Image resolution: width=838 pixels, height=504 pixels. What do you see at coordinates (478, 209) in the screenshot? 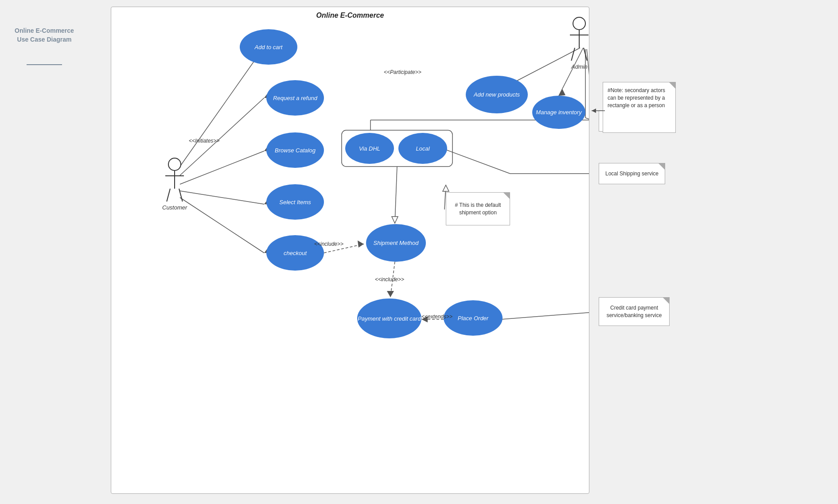
I see `note-default-shipment: # This is the default shipment option` at bounding box center [478, 209].